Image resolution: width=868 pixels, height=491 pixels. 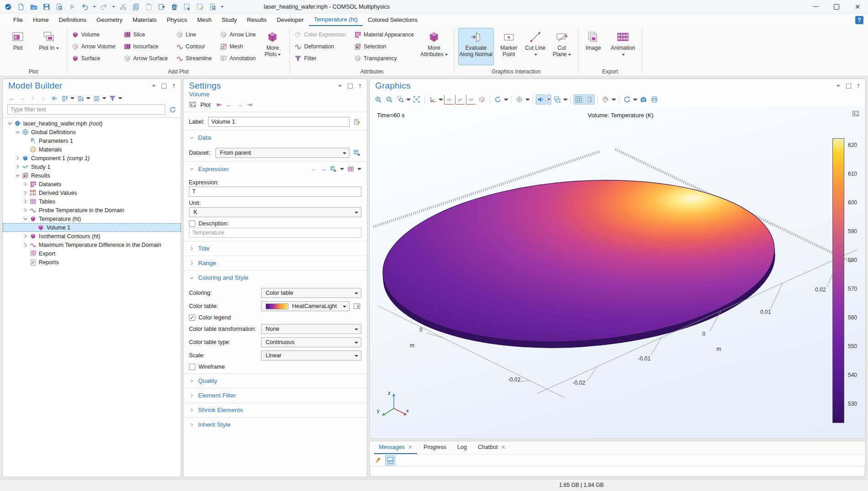 I want to click on collapse-levels-caret, so click(x=89, y=98).